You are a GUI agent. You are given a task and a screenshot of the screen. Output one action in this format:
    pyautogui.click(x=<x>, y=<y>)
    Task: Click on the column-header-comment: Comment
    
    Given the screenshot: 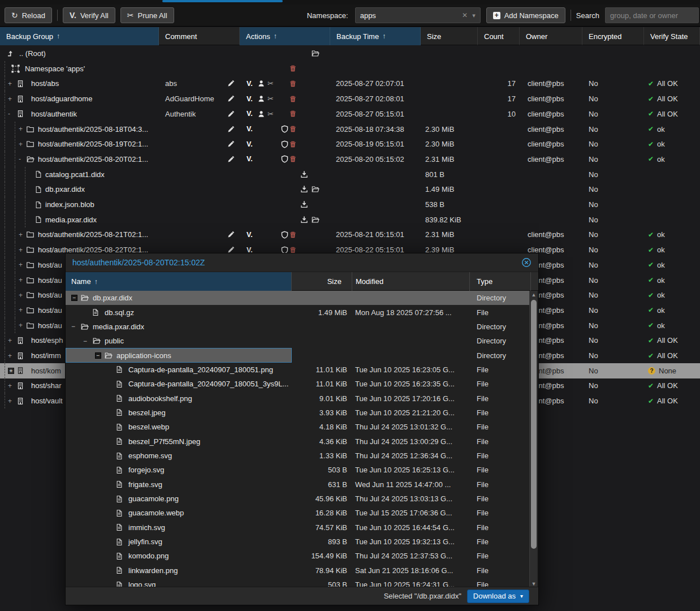 What is the action you would take?
    pyautogui.click(x=199, y=36)
    